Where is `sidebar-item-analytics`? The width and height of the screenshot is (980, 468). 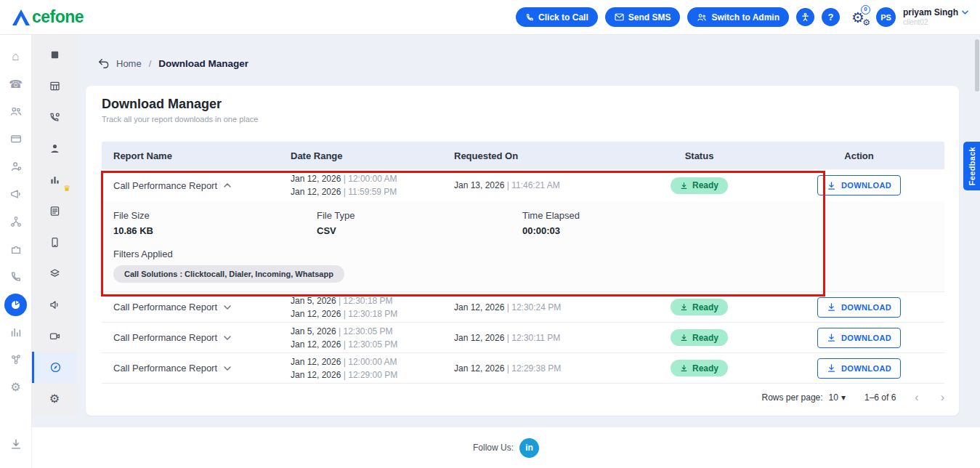 sidebar-item-analytics is located at coordinates (16, 332).